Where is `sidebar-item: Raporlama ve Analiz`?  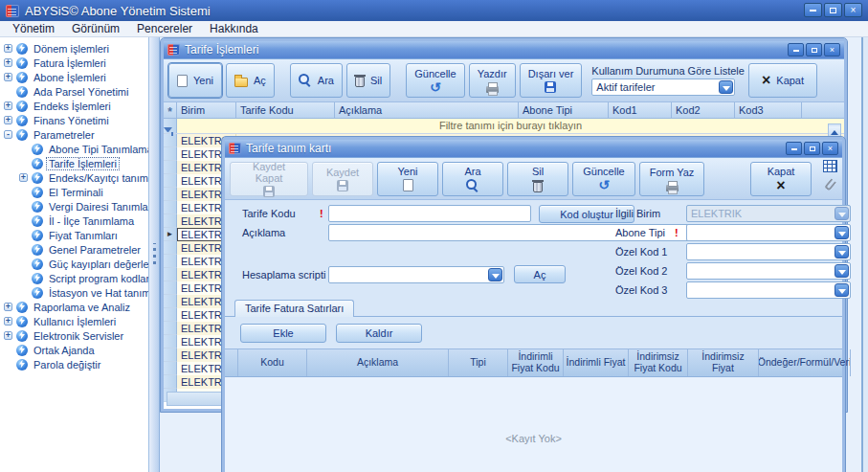 sidebar-item: Raporlama ve Analiz is located at coordinates (75, 306).